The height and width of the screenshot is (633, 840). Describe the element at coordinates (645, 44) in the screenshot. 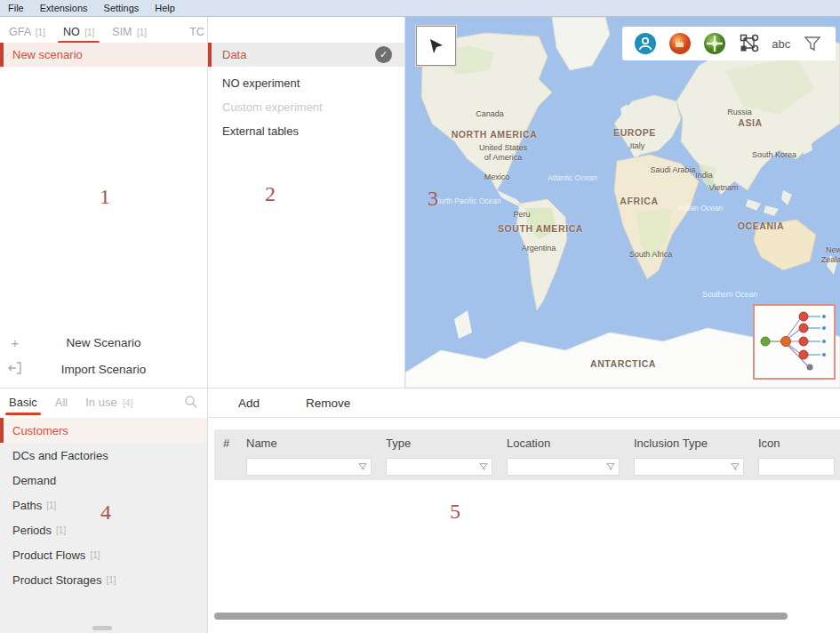

I see `show-customers-icon` at that location.